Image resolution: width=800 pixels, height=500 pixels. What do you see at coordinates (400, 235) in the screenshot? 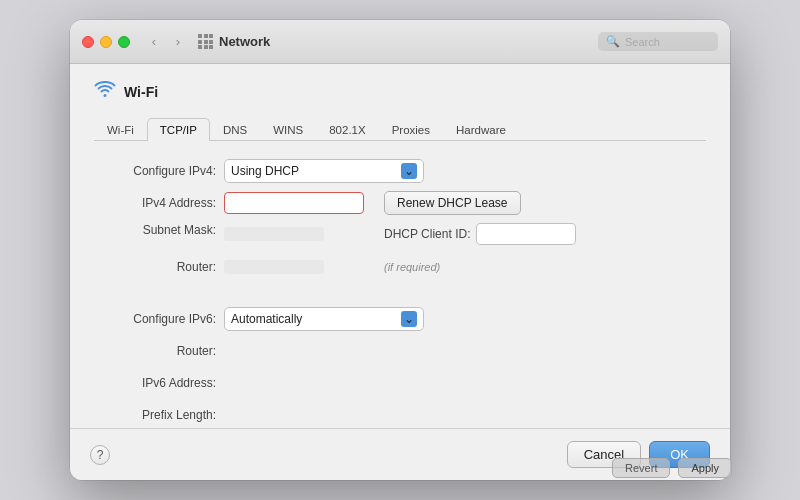
I see `subnet-dhcp-row: Subnet Mask: DHCP Client ID:` at bounding box center [400, 235].